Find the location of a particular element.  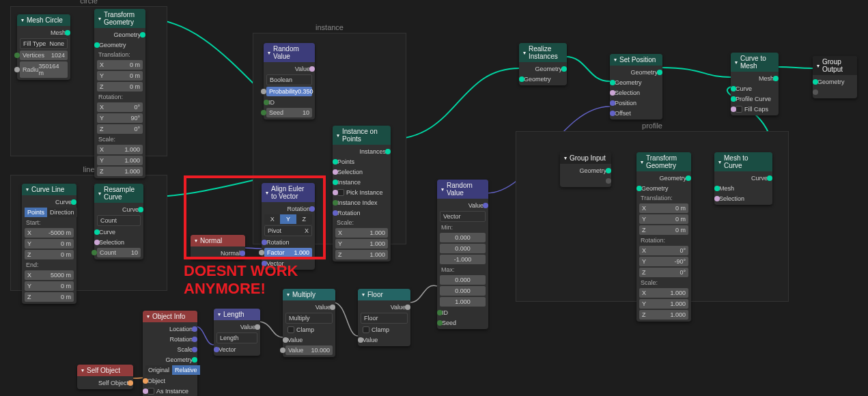

annotation-highlight-box is located at coordinates (255, 217).